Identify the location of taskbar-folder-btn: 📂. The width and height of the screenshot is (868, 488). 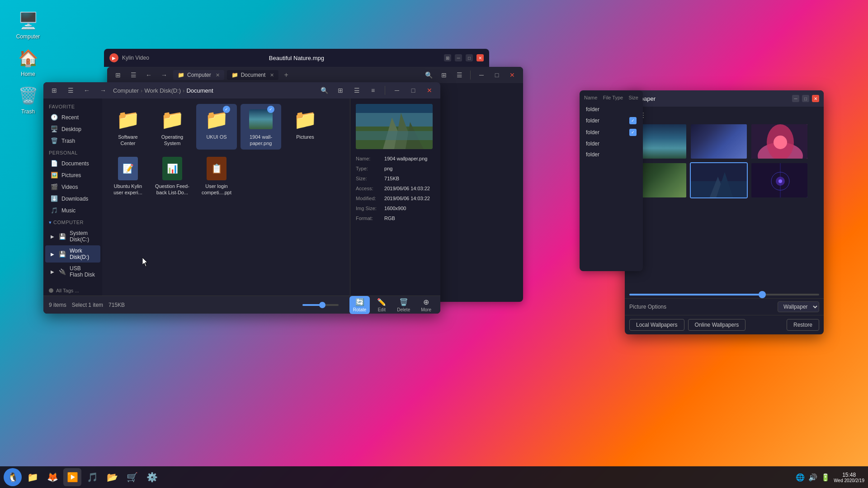
(112, 477).